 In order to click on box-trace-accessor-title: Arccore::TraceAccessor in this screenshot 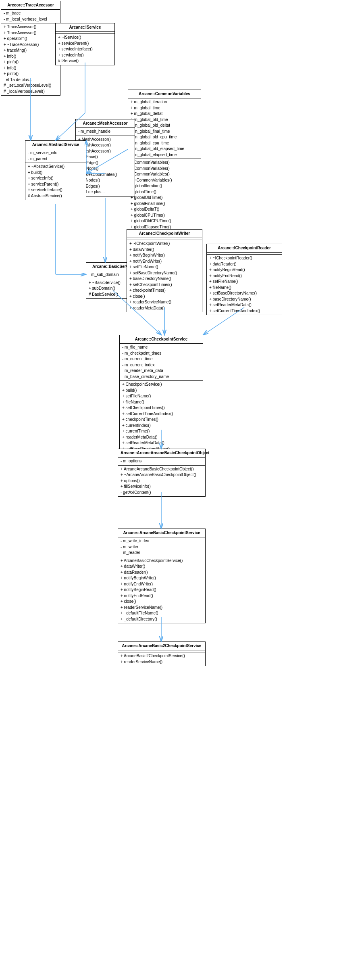, I will do `click(31, 6)`.